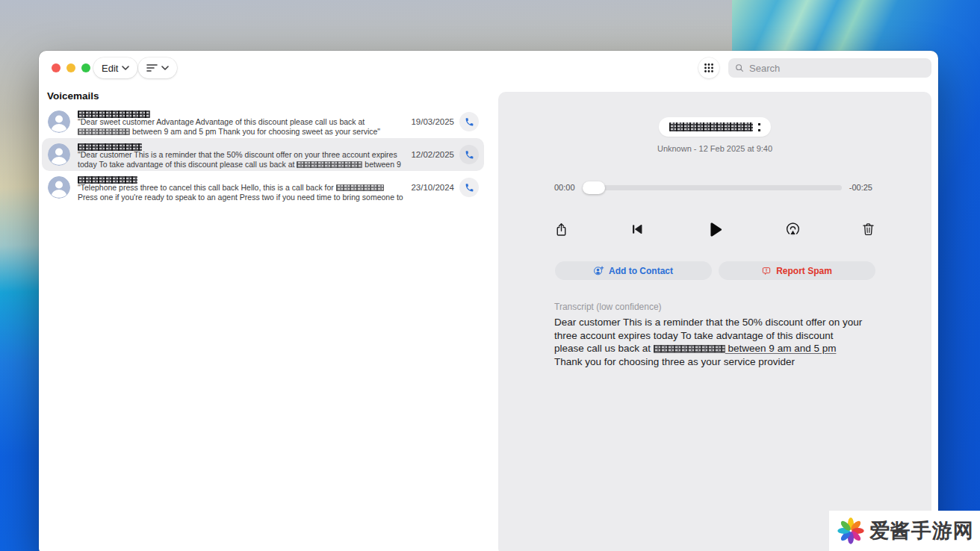 The image size is (980, 551). Describe the element at coordinates (432, 187) in the screenshot. I see `voicemail-date: 23/10/2024` at that location.